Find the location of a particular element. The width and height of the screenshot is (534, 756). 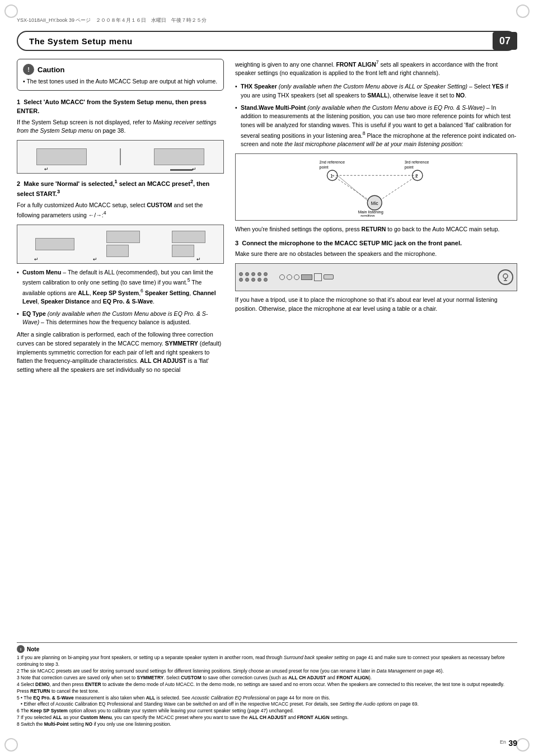

caution-box: ! Caution • The test tones used in the A… is located at coordinates (120, 75).